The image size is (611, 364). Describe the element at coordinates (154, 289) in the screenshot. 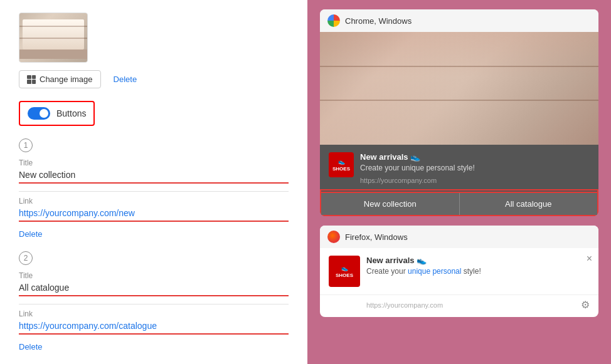

I see `title-value-2: All catalogue` at that location.